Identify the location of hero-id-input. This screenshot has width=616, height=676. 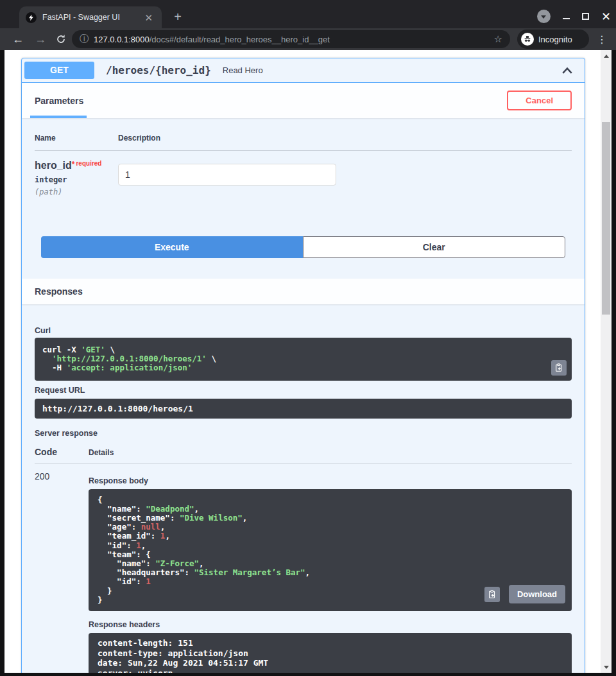
(227, 175).